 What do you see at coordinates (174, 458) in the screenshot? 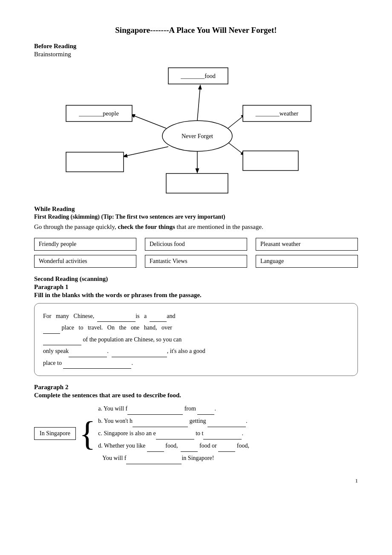
I see `sentence-d2: You will f in Singapore!` at bounding box center [174, 458].